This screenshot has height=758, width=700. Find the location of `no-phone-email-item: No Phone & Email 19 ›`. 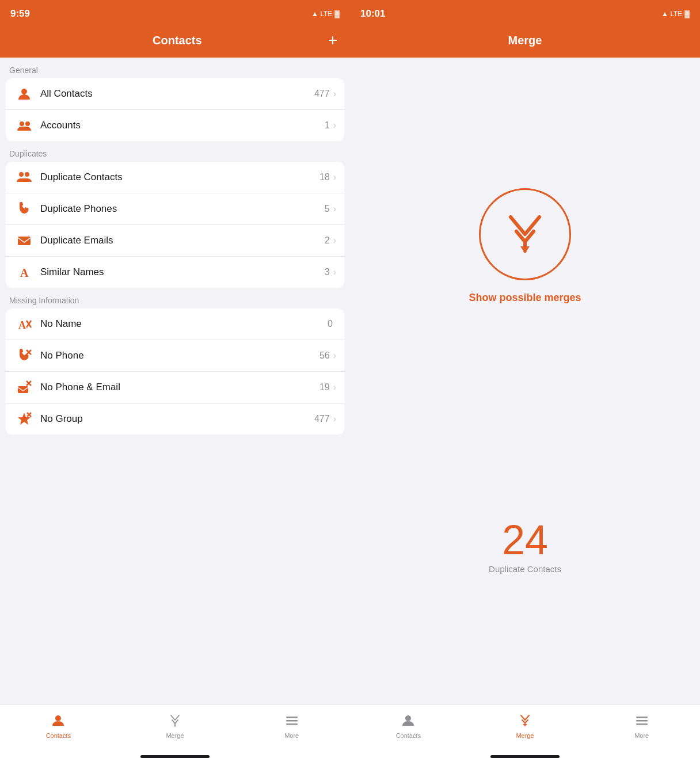

no-phone-email-item: No Phone & Email 19 › is located at coordinates (175, 388).